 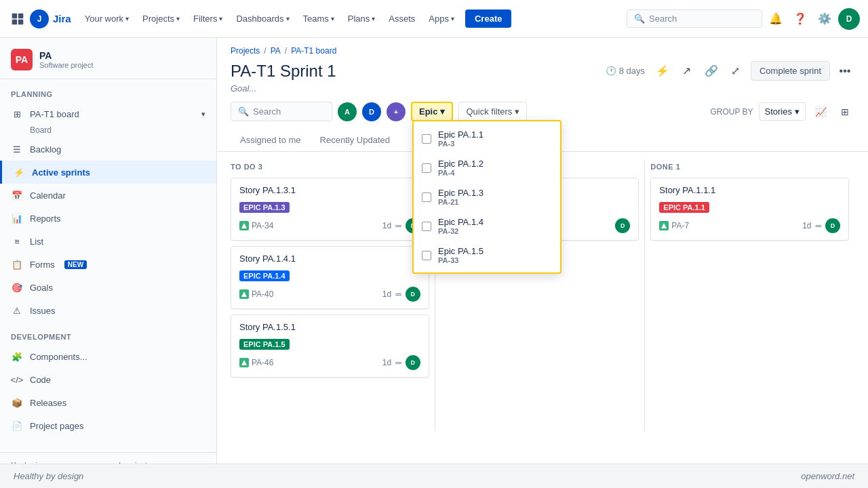 I want to click on grid-icon, so click(x=18, y=19).